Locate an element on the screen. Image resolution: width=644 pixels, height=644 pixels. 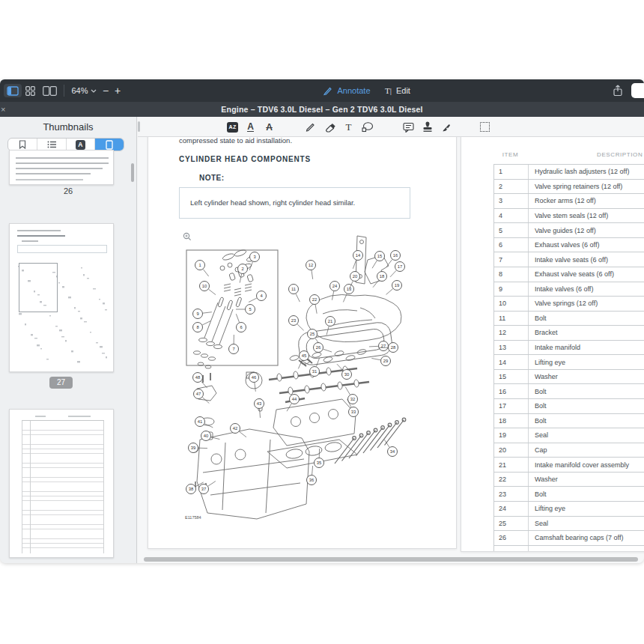
eraser-tool-button is located at coordinates (329, 127).